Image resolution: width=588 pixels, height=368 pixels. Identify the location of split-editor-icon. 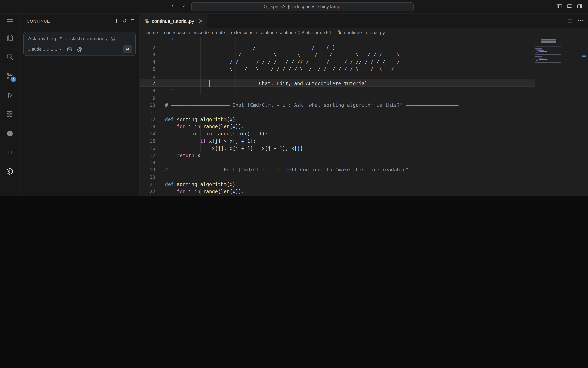
(570, 21).